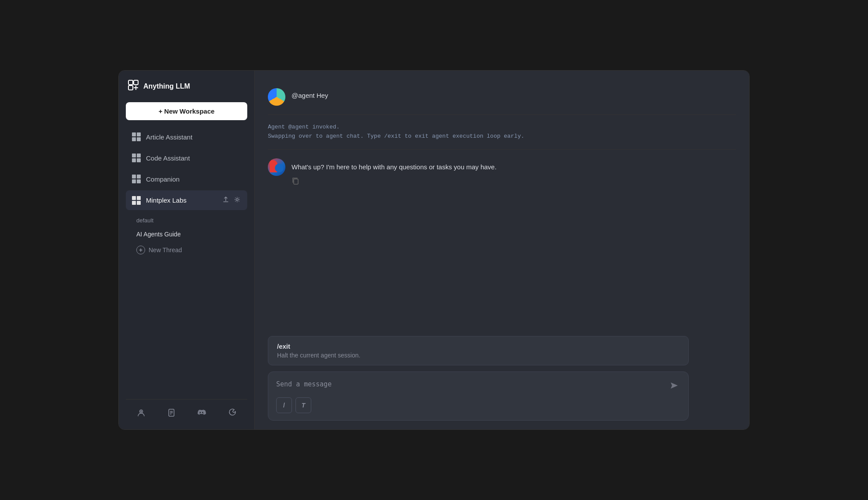 The height and width of the screenshot is (500, 868). Describe the element at coordinates (168, 158) in the screenshot. I see `workspace-label: Code Assistant` at that location.